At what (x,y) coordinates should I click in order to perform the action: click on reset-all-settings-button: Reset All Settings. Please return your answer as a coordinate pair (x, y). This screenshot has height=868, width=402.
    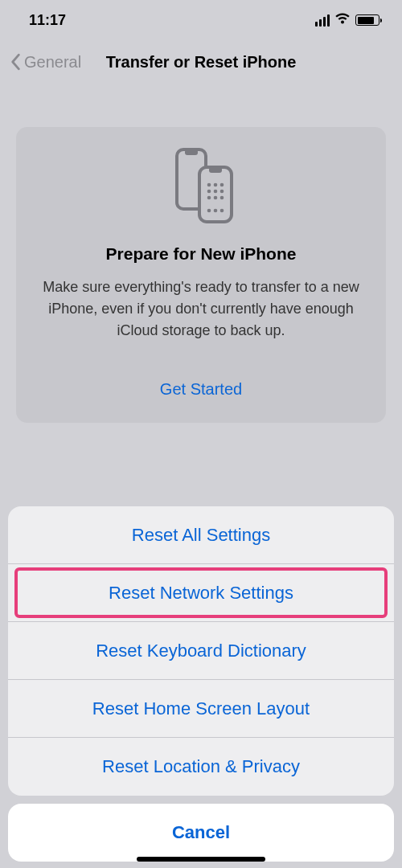
    Looking at the image, I should click on (201, 535).